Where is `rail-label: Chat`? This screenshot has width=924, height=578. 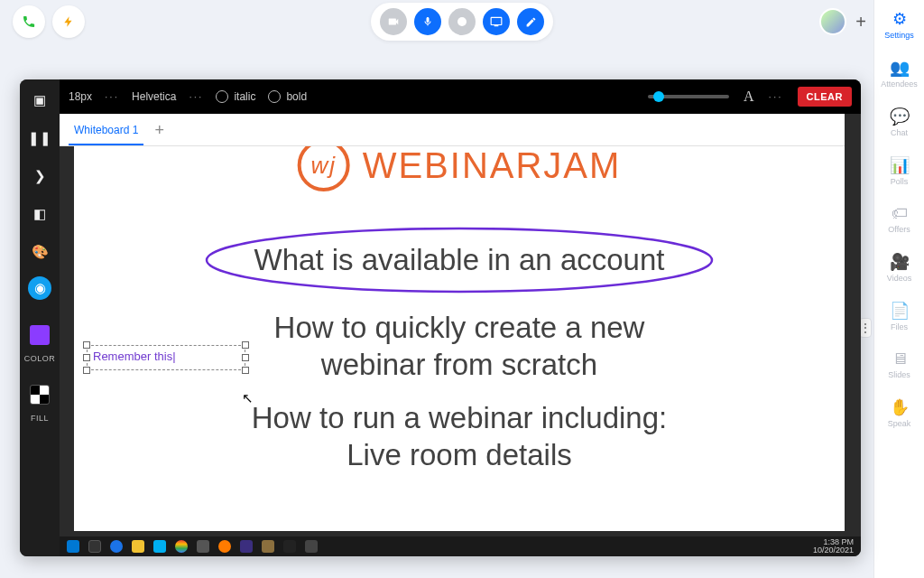 rail-label: Chat is located at coordinates (899, 133).